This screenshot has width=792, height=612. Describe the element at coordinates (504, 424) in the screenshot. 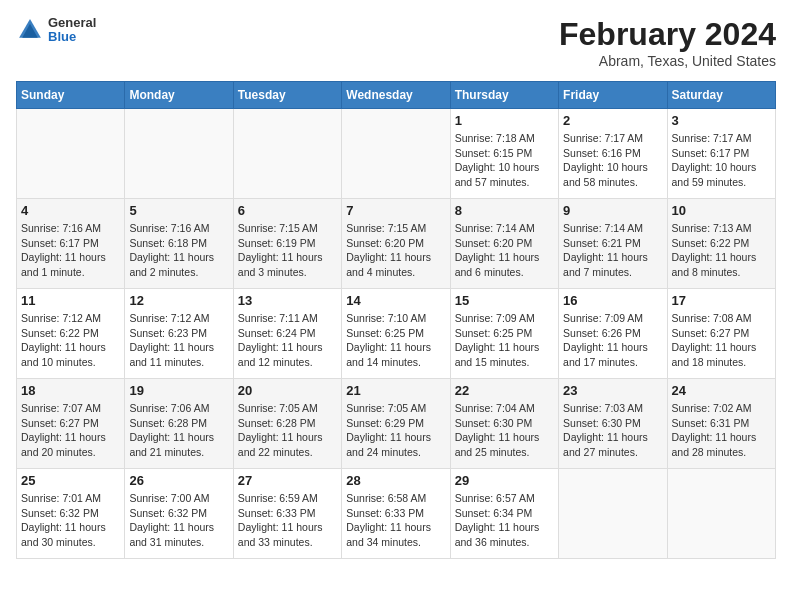

I see `calendar-cell: 22Sunrise: 7:04 AMSunset: 6:30 PMDayligh…` at that location.